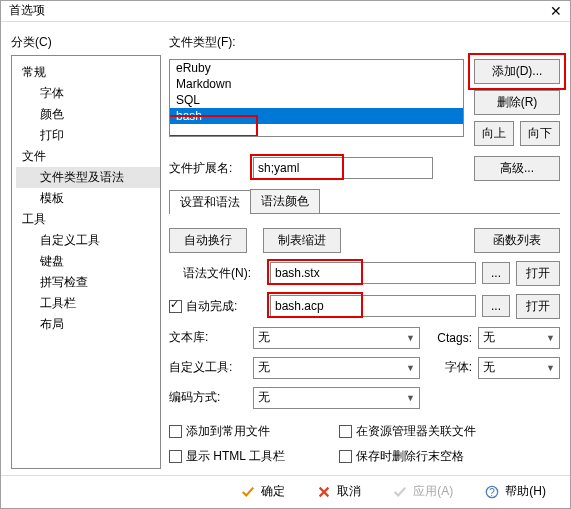 This screenshot has height=509, width=571. What do you see at coordinates (286, 492) in the screenshot?
I see `dialog-footer: 确定 取消 应用(A) ? 帮助(H)` at bounding box center [286, 492].